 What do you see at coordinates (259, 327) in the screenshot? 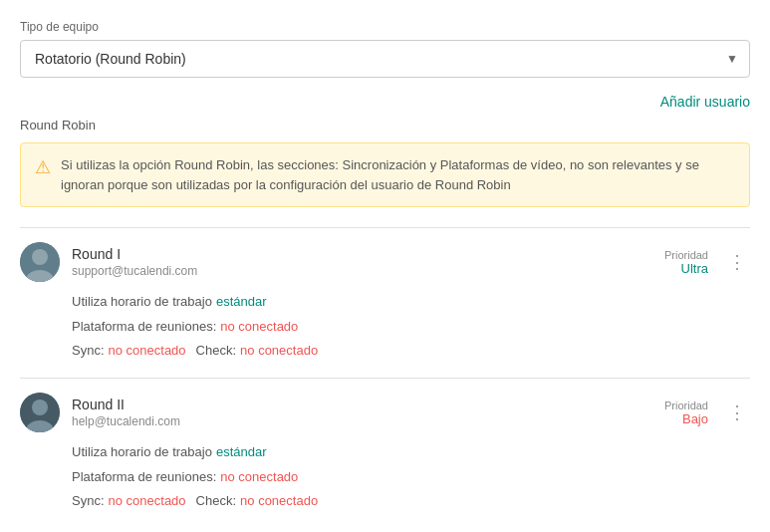
I see `platform-link-0: no conectado` at bounding box center [259, 327].